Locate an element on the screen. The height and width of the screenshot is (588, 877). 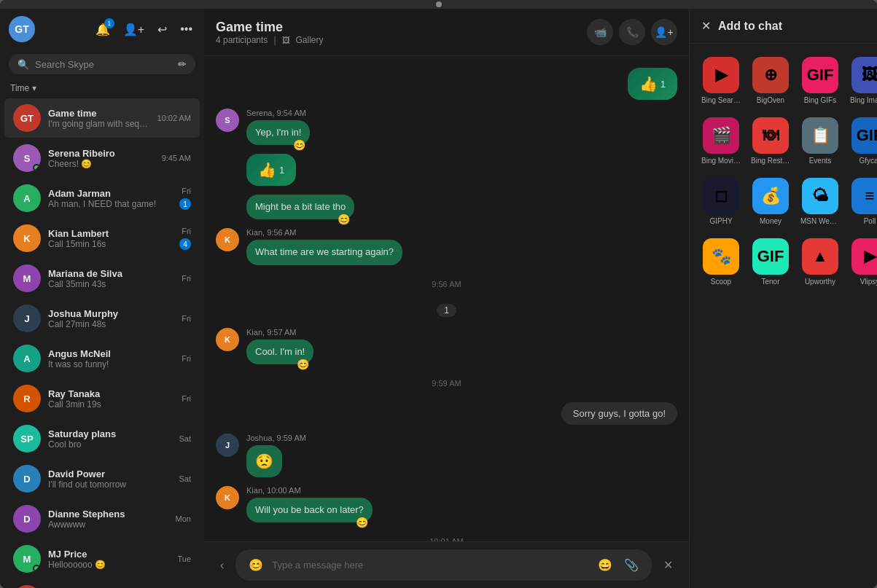
app-label-scoop: Scoop is located at coordinates (721, 281).